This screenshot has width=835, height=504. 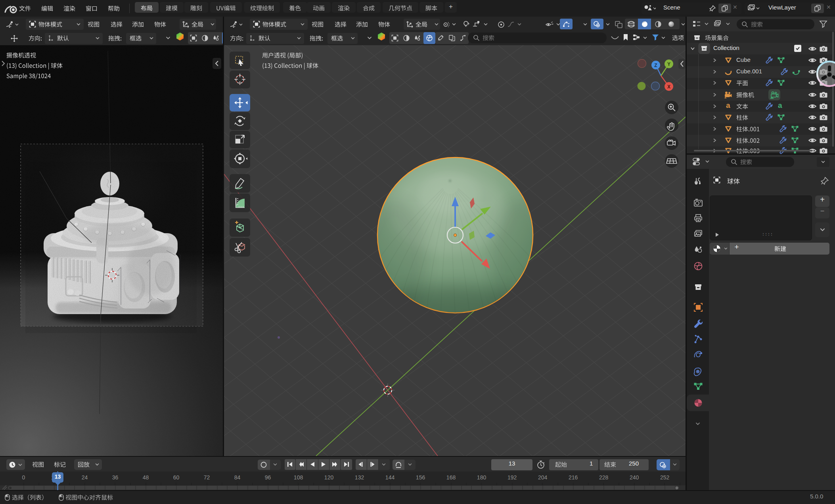 I want to click on svg-text: Y, so click(x=669, y=64).